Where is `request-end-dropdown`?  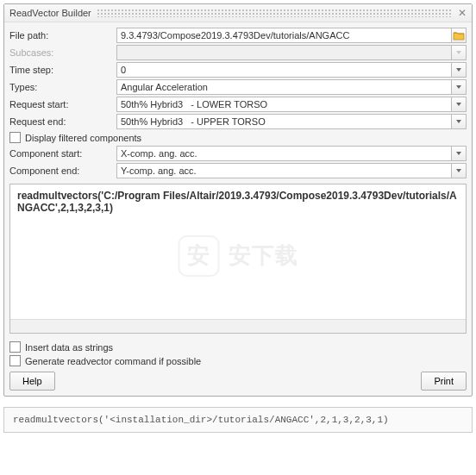
request-end-dropdown is located at coordinates (459, 122).